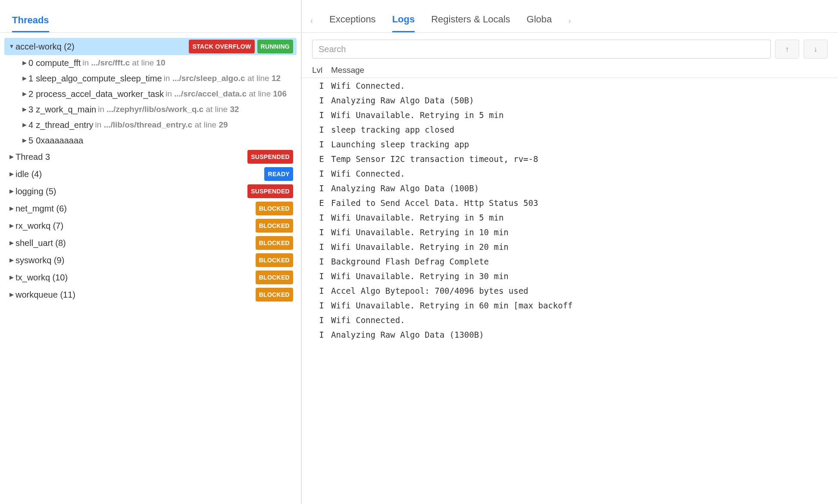 This screenshot has width=838, height=504. I want to click on log-message: sleep tracking app closed, so click(579, 130).